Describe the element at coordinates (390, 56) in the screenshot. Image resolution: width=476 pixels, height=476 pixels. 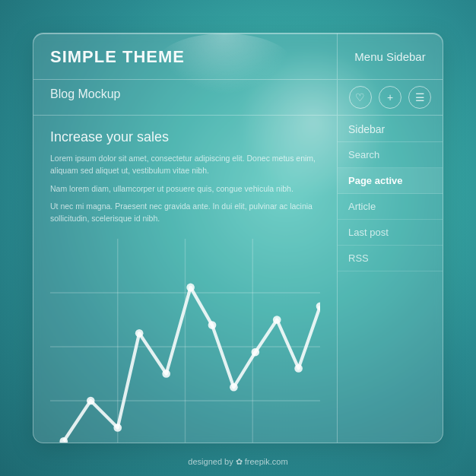
I see `menu-sidebar-label: Menu Sidebar` at that location.